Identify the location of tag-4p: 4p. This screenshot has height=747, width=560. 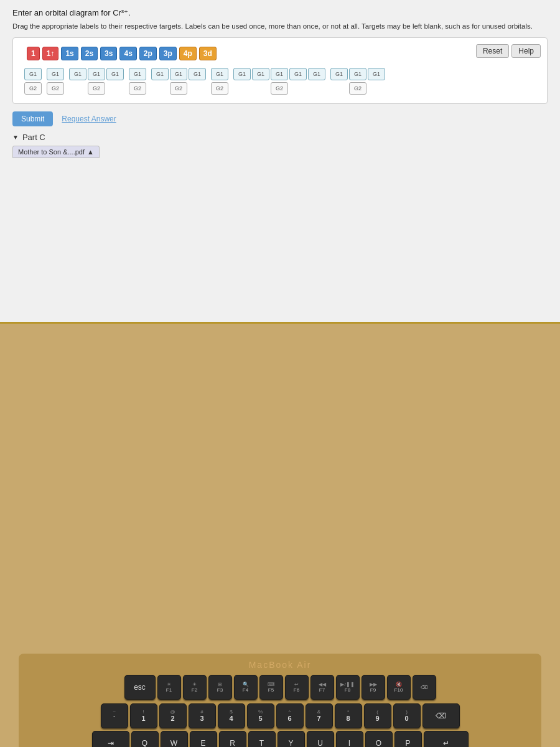
(188, 54).